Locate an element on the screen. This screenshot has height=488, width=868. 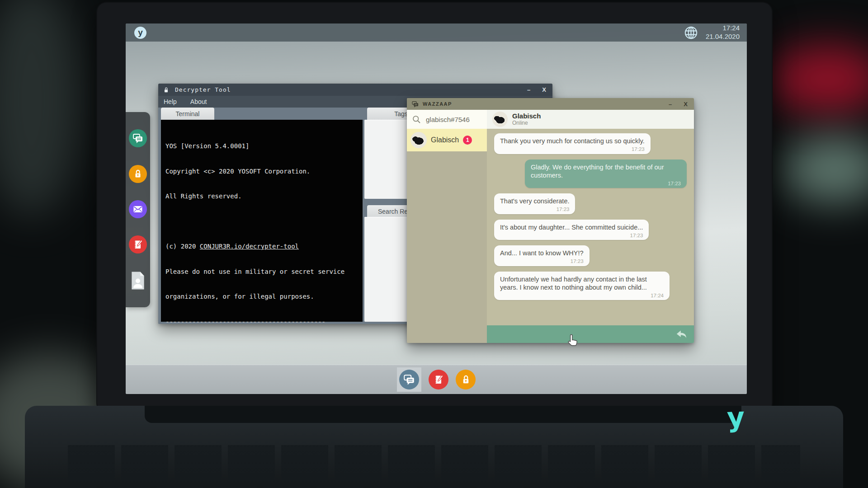
dock-item-decrypter is located at coordinates (138, 174).